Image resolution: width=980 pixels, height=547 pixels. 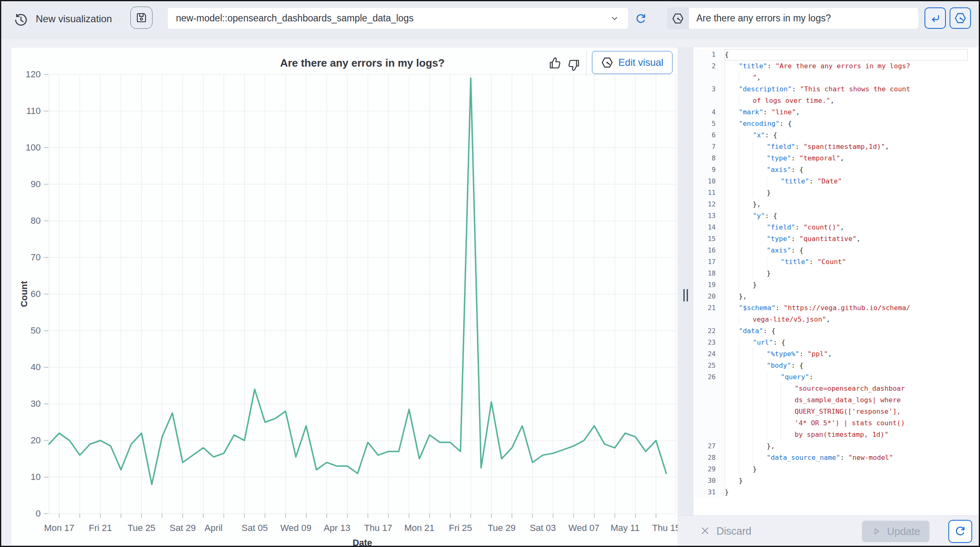 I want to click on refresh-preview-button, so click(x=960, y=531).